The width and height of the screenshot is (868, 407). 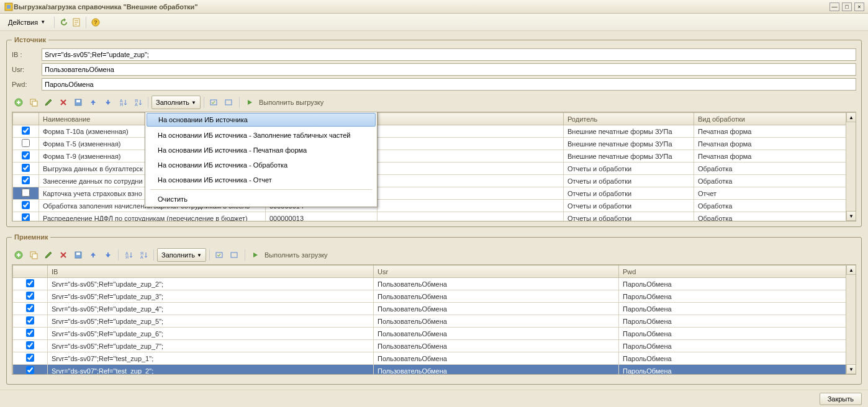 I want to click on dropdown-item: На основании ИБ источника - Заполнение т…, so click(x=261, y=135).